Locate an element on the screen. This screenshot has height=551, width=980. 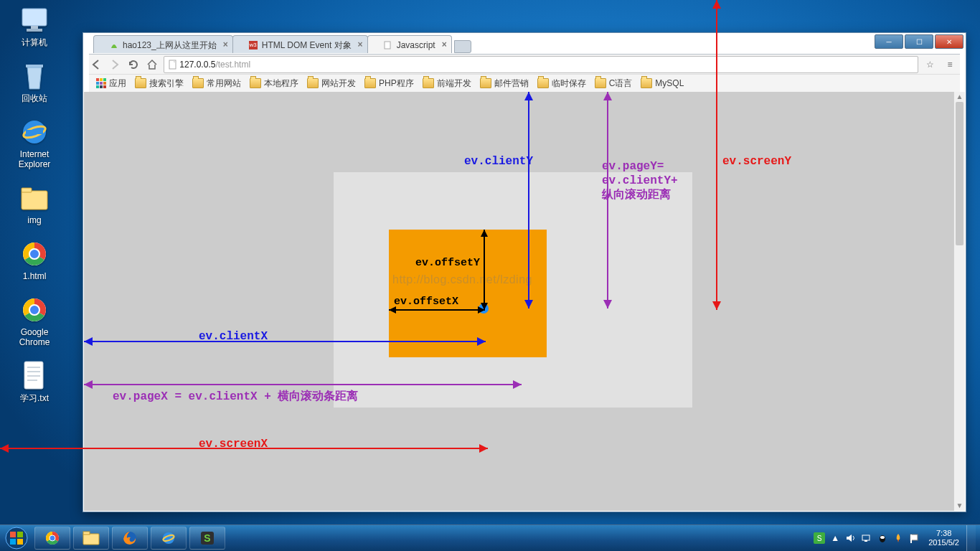
home-button is located at coordinates (152, 65).